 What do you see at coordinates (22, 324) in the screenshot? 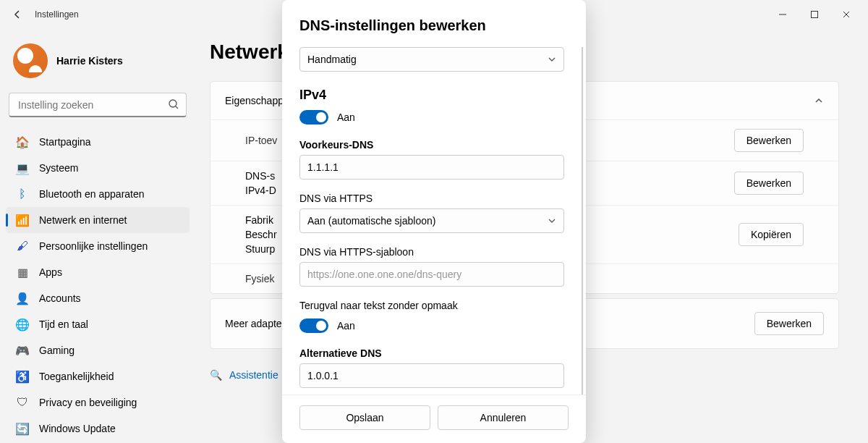
I see `nav-icon: 🌐` at bounding box center [22, 324].